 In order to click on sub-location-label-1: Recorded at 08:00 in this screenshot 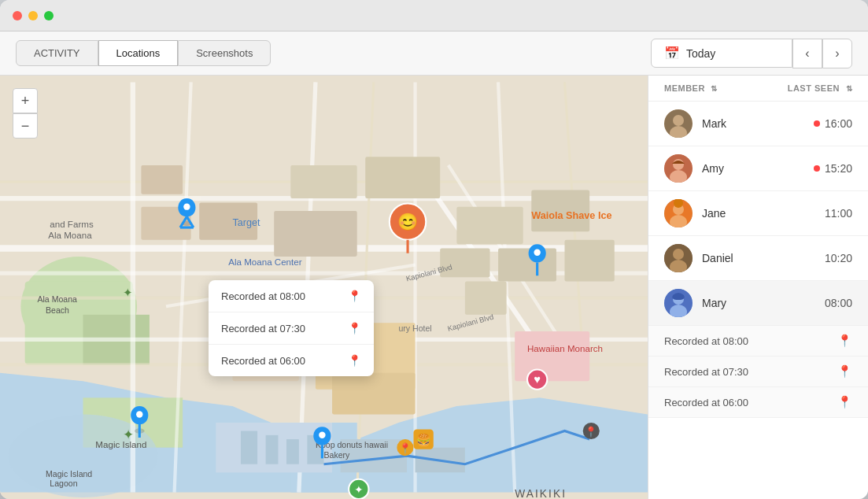, I will do `click(751, 342)`.